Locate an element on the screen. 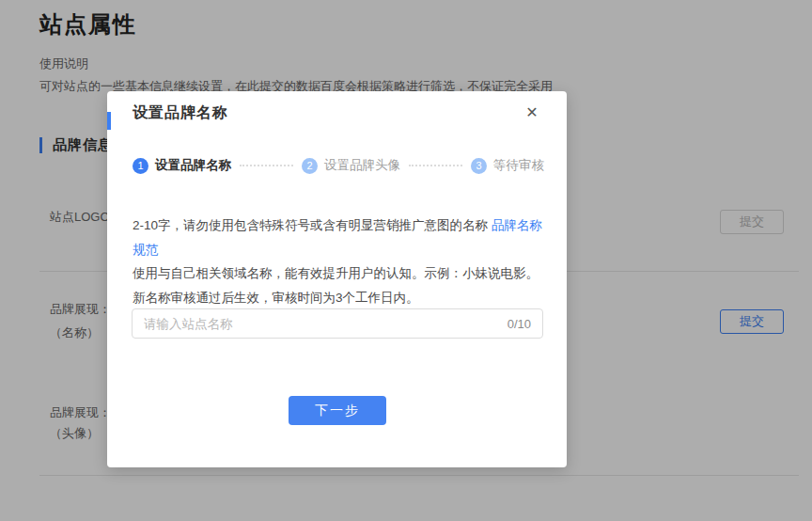  step-2-label: 设置品牌头像 is located at coordinates (363, 166).